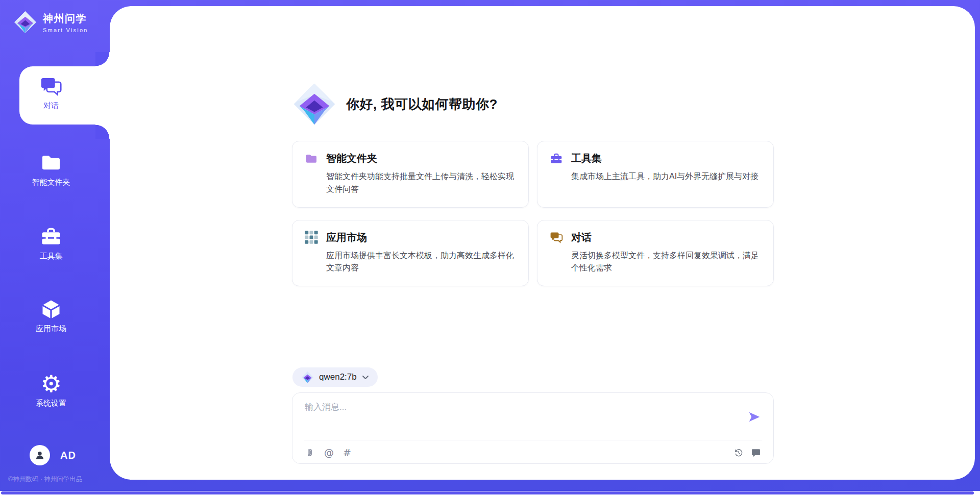  I want to click on scrollbar-thumb, so click(487, 493).